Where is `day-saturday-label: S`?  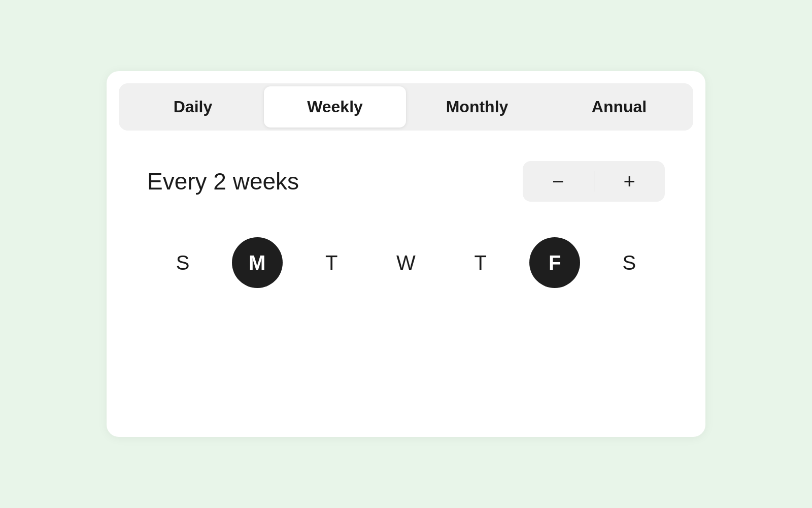 day-saturday-label: S is located at coordinates (629, 263).